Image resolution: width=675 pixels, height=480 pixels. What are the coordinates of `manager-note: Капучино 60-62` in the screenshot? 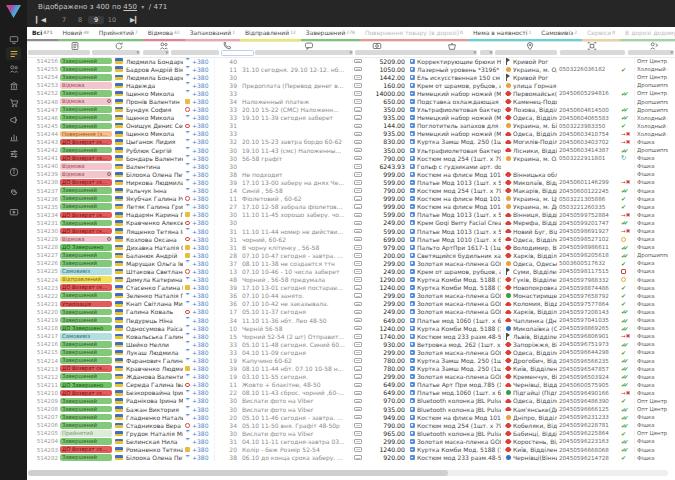 It's located at (297, 360).